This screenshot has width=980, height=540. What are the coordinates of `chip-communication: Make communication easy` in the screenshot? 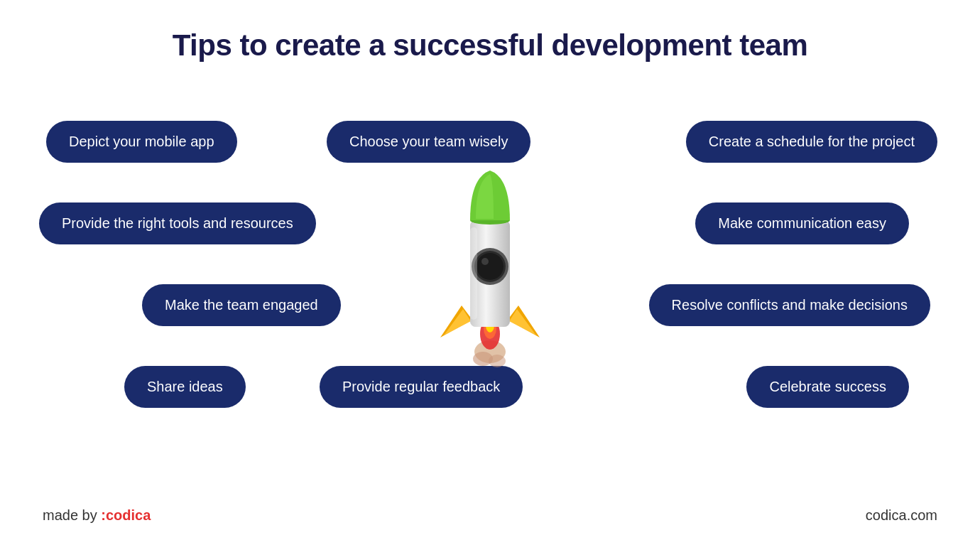 It's located at (802, 223).